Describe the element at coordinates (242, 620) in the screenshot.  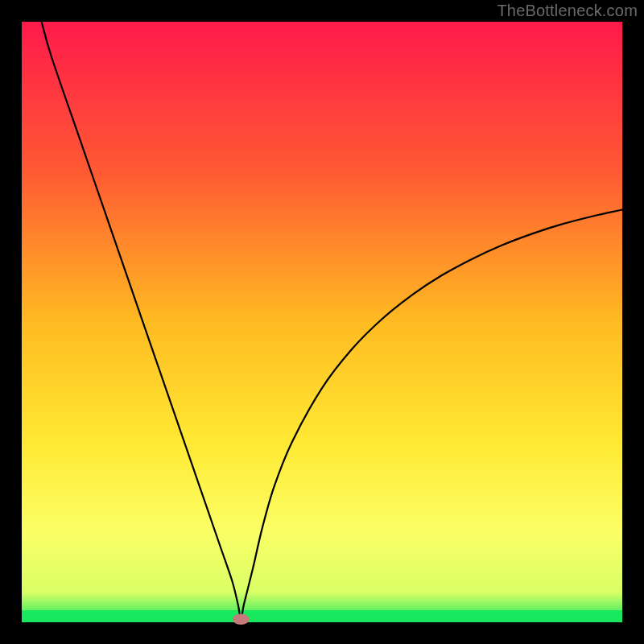
I see `minimum-marker` at that location.